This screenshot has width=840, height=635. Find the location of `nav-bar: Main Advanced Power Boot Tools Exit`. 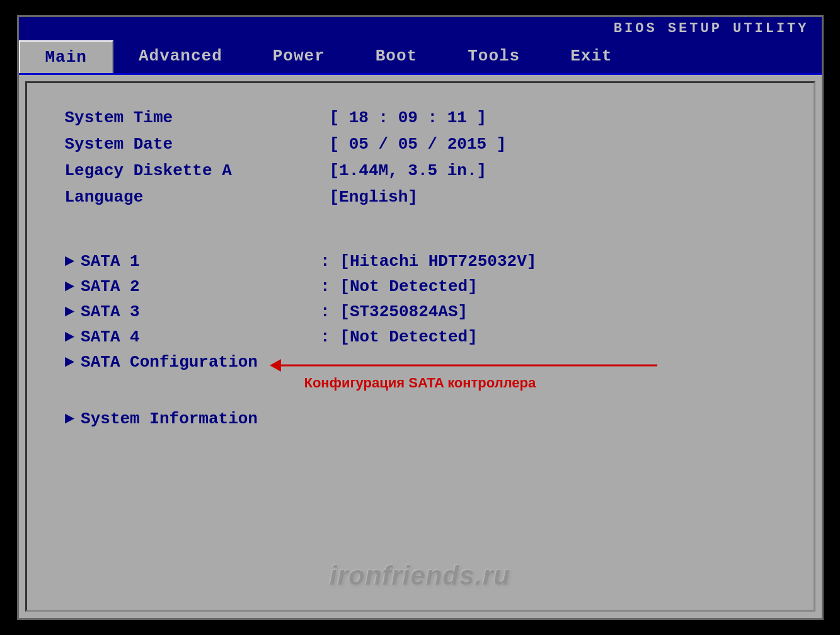

nav-bar: Main Advanced Power Boot Tools Exit is located at coordinates (420, 58).